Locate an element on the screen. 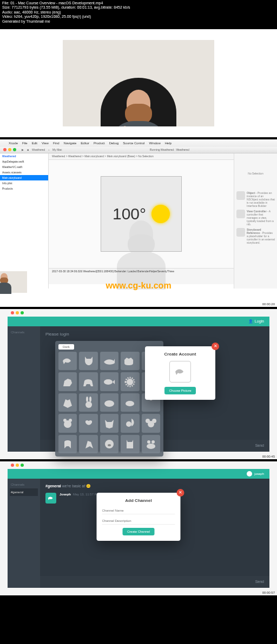 The image size is (277, 644). project-root: Weathered is located at coordinates (24, 156).